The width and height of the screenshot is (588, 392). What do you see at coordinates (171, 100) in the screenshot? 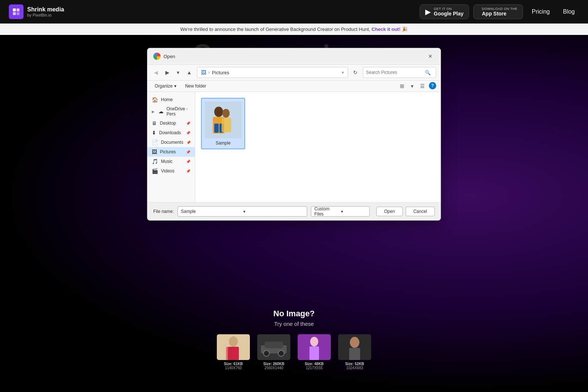
I see `sidebar-item-home: 🏠 Home` at bounding box center [171, 100].